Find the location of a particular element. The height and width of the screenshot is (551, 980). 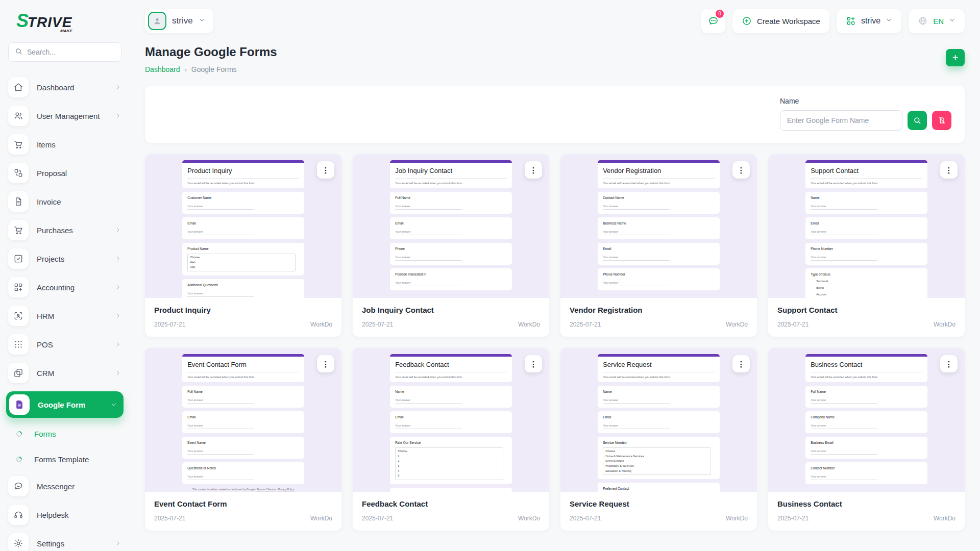

preview-field: Type of IssueTechnicalBillingAccount is located at coordinates (867, 283).